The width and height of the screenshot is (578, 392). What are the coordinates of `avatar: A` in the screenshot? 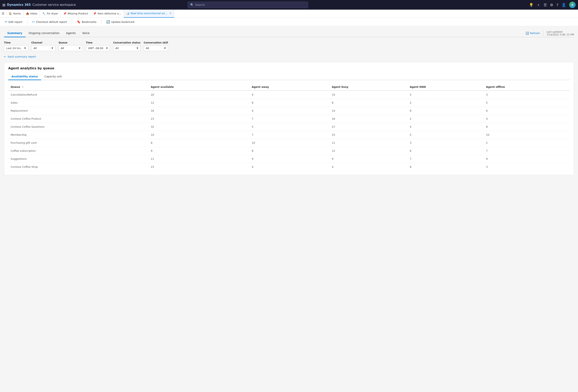 It's located at (572, 5).